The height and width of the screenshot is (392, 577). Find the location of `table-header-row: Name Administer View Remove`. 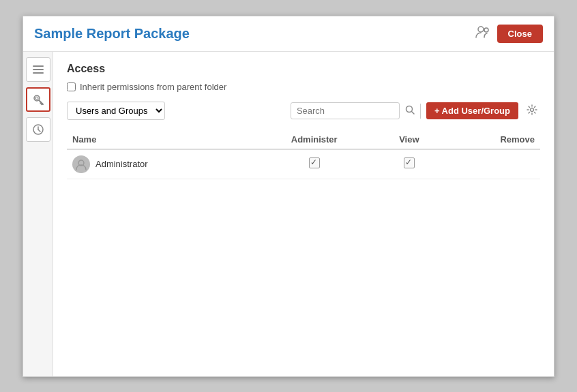

table-header-row: Name Administer View Remove is located at coordinates (304, 140).